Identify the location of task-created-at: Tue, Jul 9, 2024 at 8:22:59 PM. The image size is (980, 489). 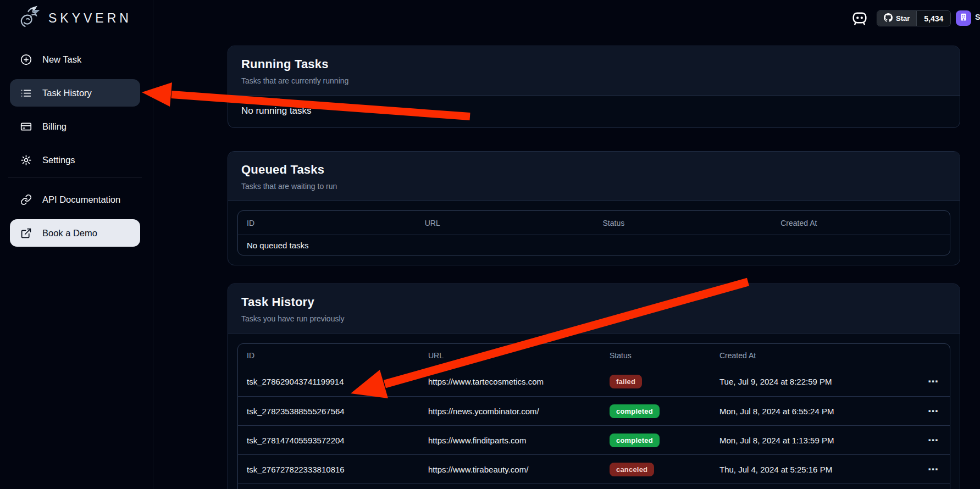
(810, 381).